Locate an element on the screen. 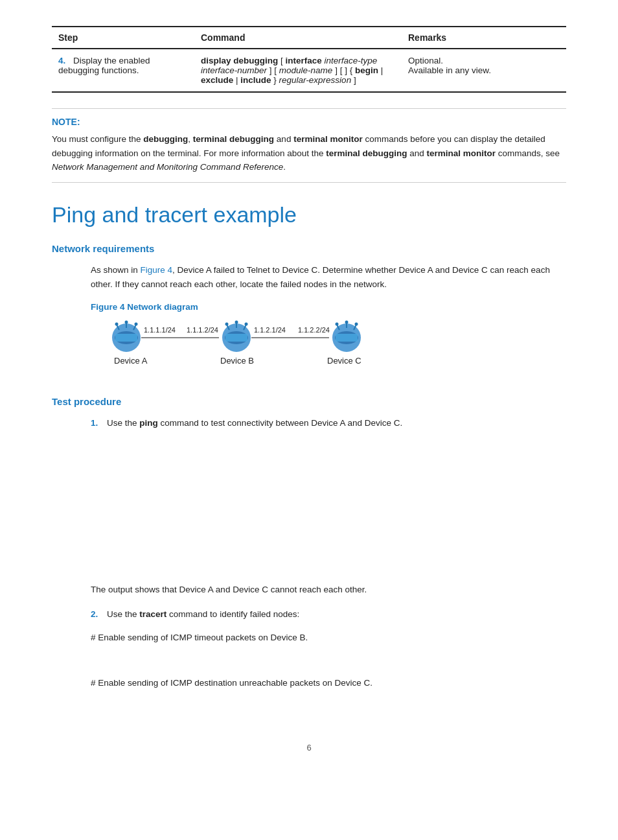  svg-text: 1.1.1.2/24 is located at coordinates (202, 330).